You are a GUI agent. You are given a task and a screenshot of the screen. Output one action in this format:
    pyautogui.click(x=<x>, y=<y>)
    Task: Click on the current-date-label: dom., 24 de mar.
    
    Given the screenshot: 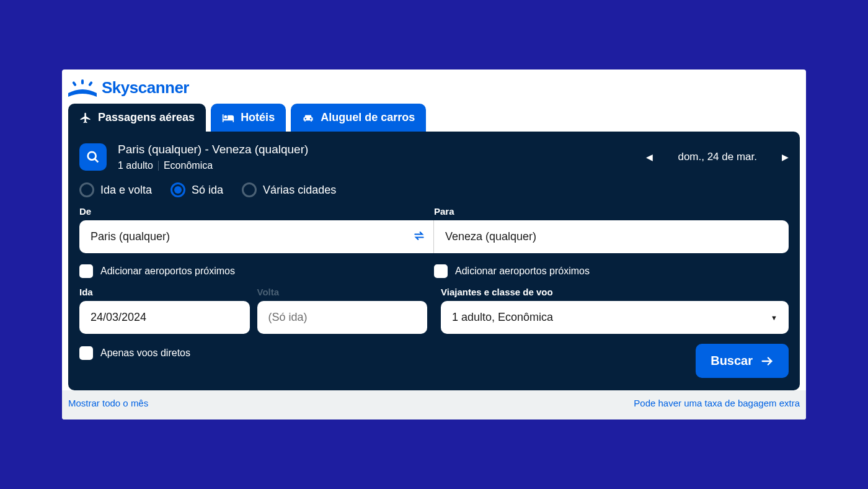 What is the action you would take?
    pyautogui.click(x=717, y=157)
    